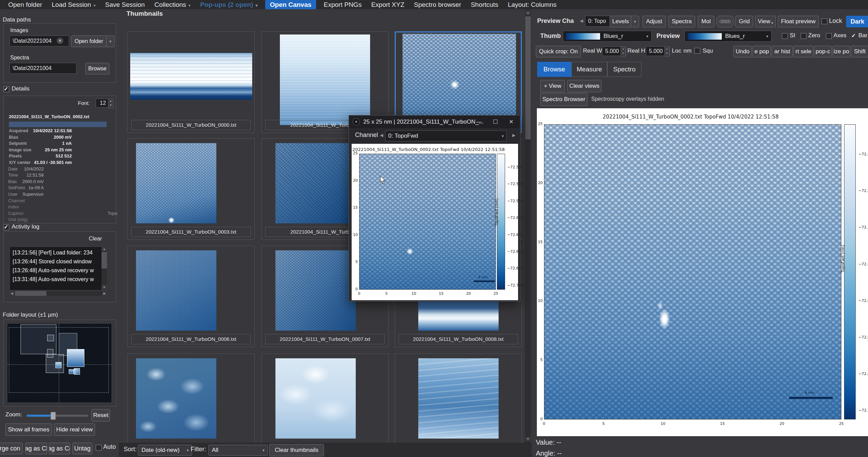  Describe the element at coordinates (29, 430) in the screenshot. I see `show-all-frames-button: Show all frames` at that location.